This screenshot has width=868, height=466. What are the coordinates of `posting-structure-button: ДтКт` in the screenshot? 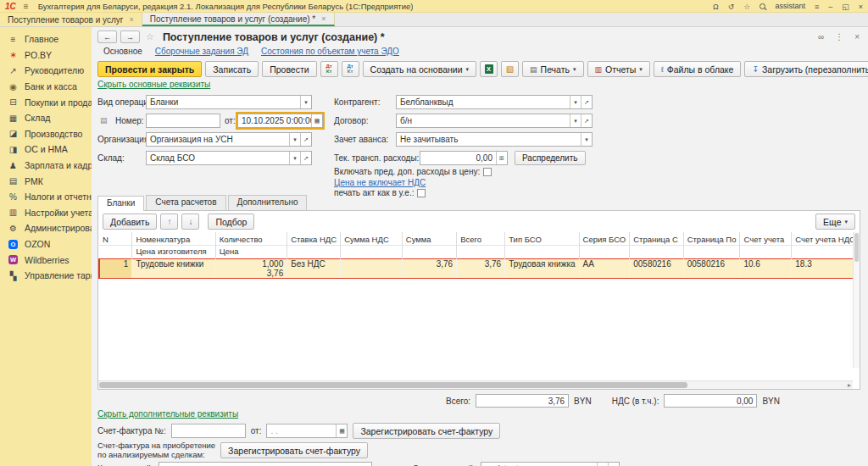 It's located at (351, 69).